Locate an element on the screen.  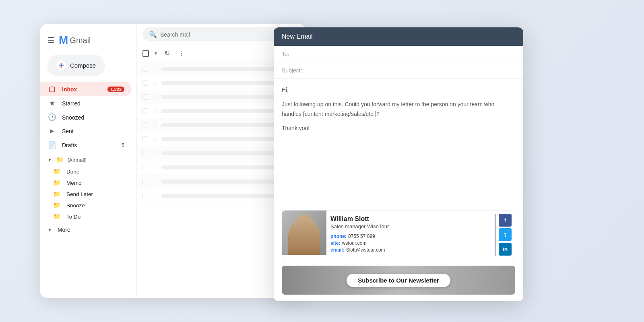
sidebar-item-memo: 📁 Memo is located at coordinates (89, 183).